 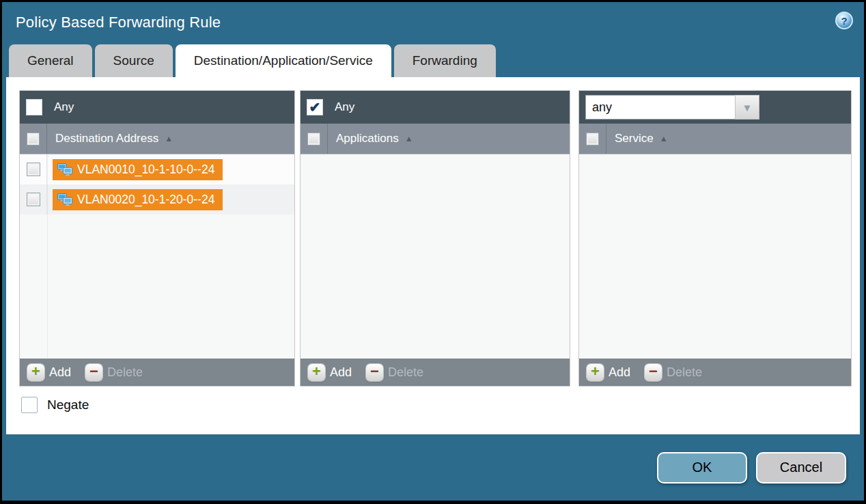 What do you see at coordinates (157, 169) in the screenshot?
I see `destination-row-1: VLAN0010_10-1-10-0--24` at bounding box center [157, 169].